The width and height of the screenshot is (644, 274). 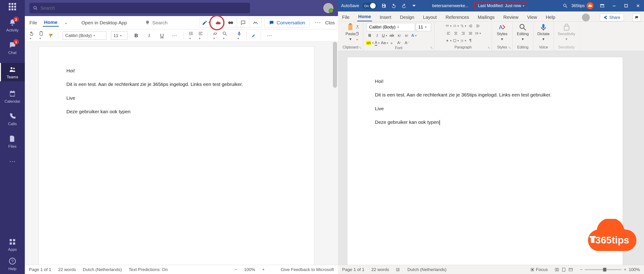 What do you see at coordinates (384, 43) in the screenshot?
I see `change-case-button: Aa` at bounding box center [384, 43].